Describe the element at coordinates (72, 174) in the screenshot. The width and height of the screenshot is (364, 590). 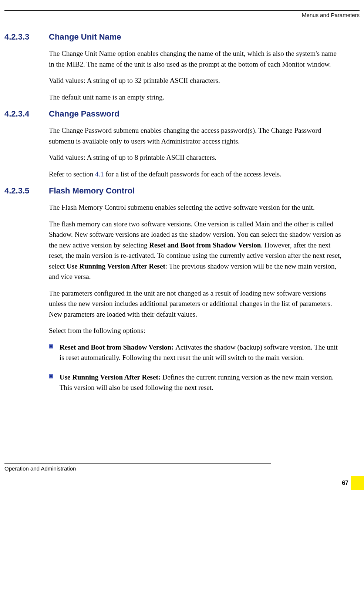
I see `text-span: Refer to section` at that location.